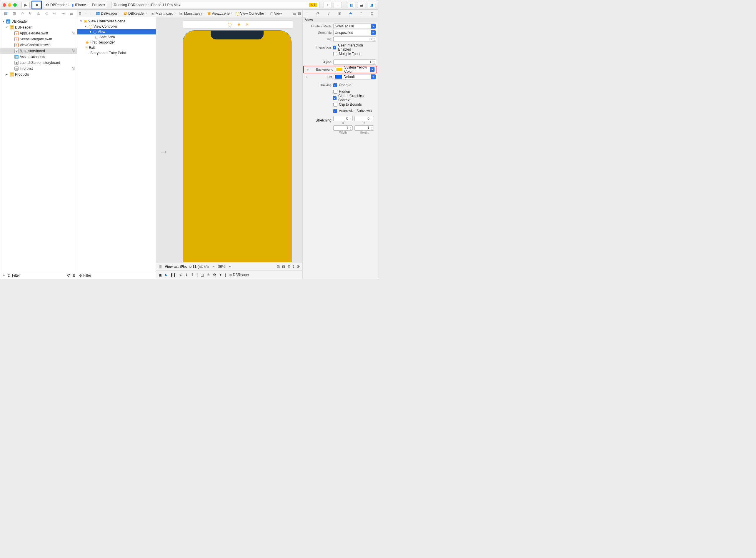 The width and height of the screenshot is (756, 558). Describe the element at coordinates (294, 267) in the screenshot. I see `embed-button: ⤵` at that location.